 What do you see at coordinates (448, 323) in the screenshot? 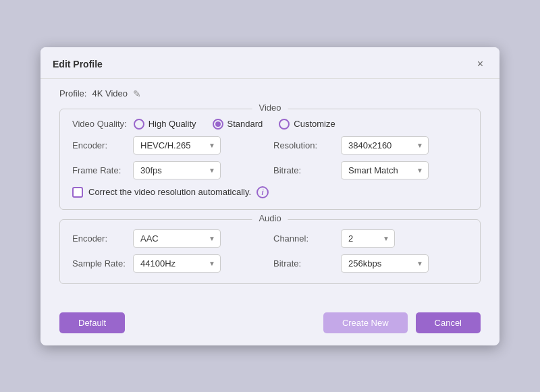
I see `cancel-button: Cancel` at bounding box center [448, 323].